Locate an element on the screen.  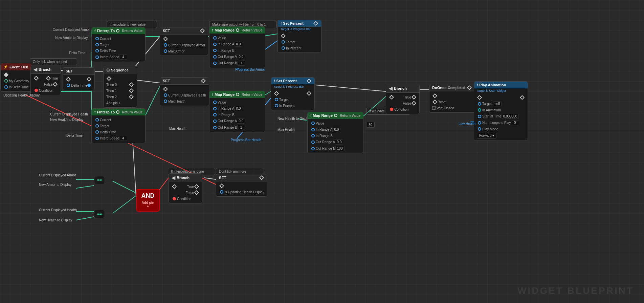
finterp-armor-current-label: Current is located at coordinates (106, 39).